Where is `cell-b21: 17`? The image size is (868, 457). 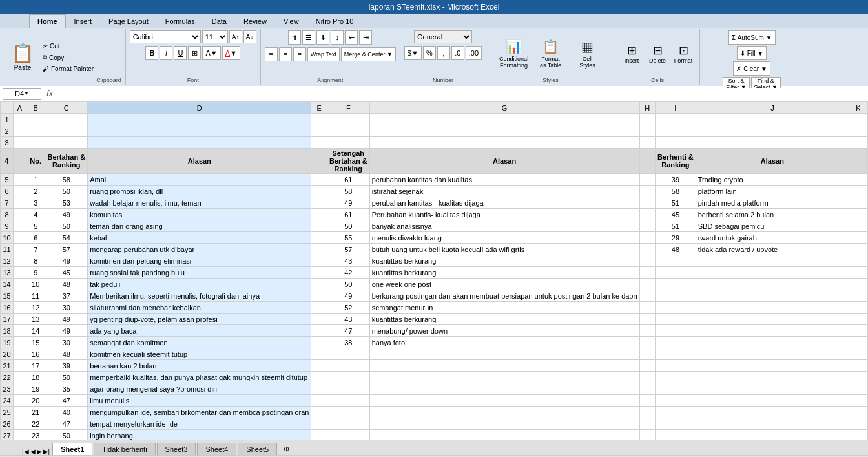
cell-b21: 17 is located at coordinates (36, 366).